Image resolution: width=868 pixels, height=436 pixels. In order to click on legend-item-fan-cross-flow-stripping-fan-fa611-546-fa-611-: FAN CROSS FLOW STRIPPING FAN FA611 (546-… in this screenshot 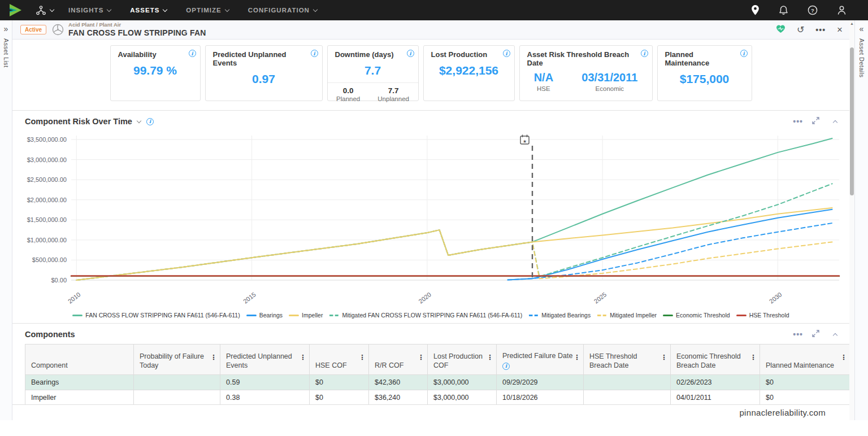, I will do `click(156, 315)`.